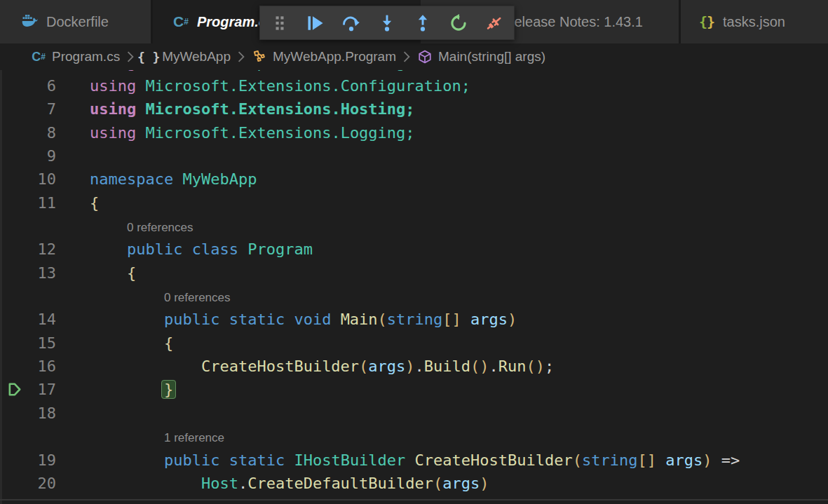  I want to click on breadcrumb-label: MyWebApp, so click(196, 57).